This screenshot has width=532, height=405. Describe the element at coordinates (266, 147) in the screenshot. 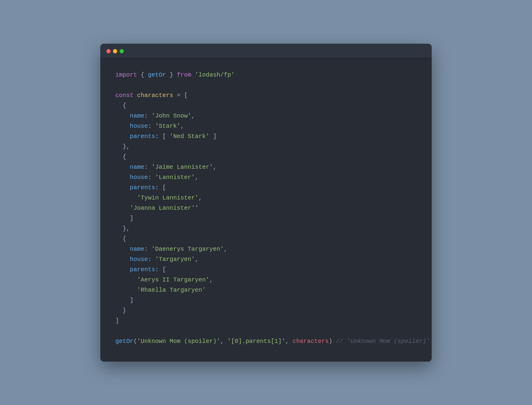

I see `obj1-close: },` at that location.